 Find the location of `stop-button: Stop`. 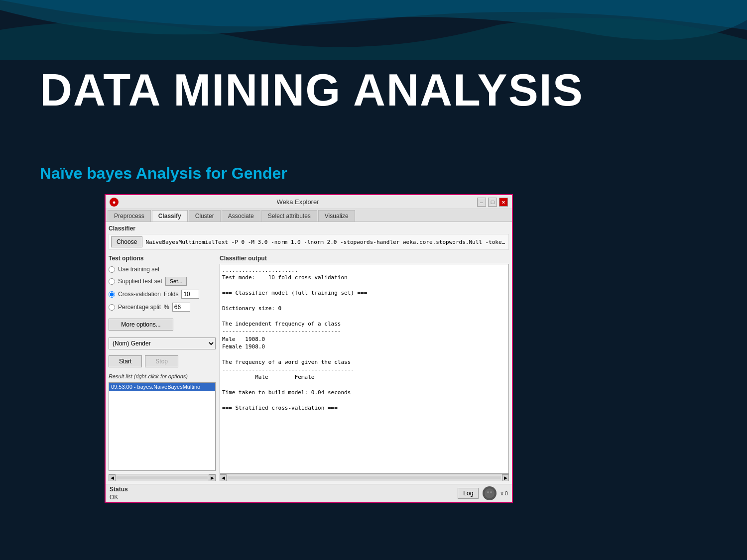

stop-button: Stop is located at coordinates (161, 361).